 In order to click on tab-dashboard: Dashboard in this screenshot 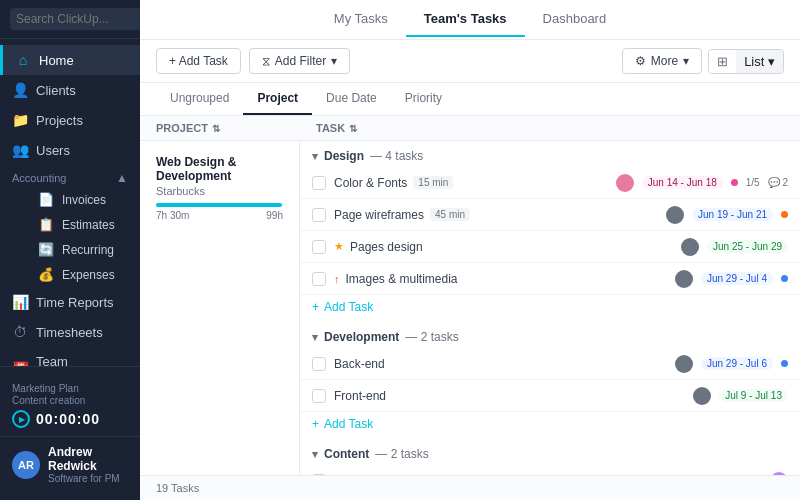, I will do `click(575, 20)`.